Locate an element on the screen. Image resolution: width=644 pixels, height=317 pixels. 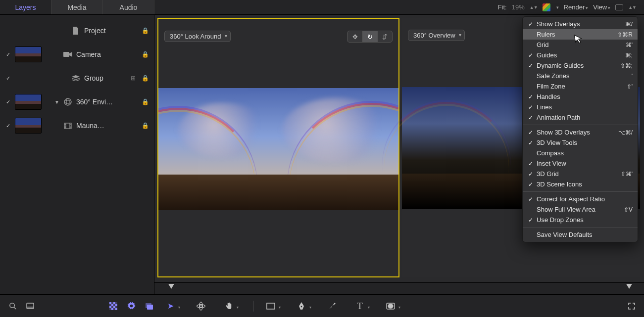
layer-label: Group is located at coordinates (105, 78).